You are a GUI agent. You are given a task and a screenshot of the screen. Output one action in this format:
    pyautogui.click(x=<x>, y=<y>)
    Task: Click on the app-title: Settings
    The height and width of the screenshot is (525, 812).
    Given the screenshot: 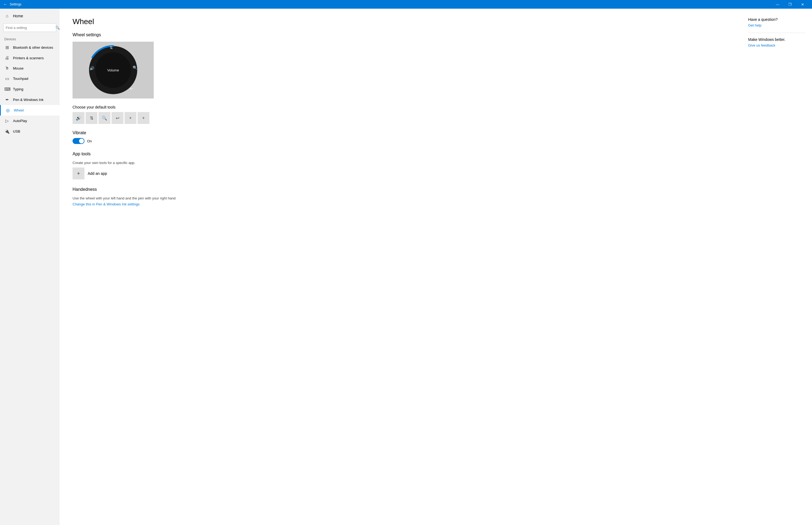 What is the action you would take?
    pyautogui.click(x=391, y=4)
    